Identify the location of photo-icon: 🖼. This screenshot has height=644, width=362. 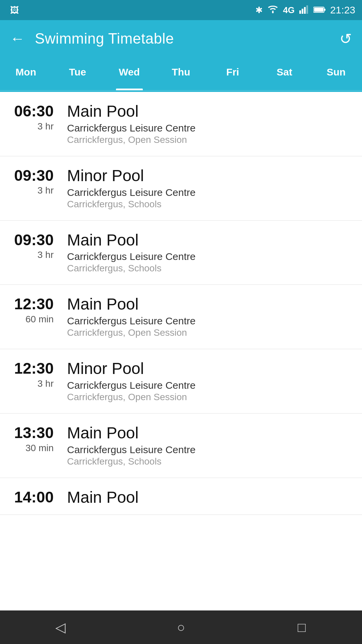
(14, 10).